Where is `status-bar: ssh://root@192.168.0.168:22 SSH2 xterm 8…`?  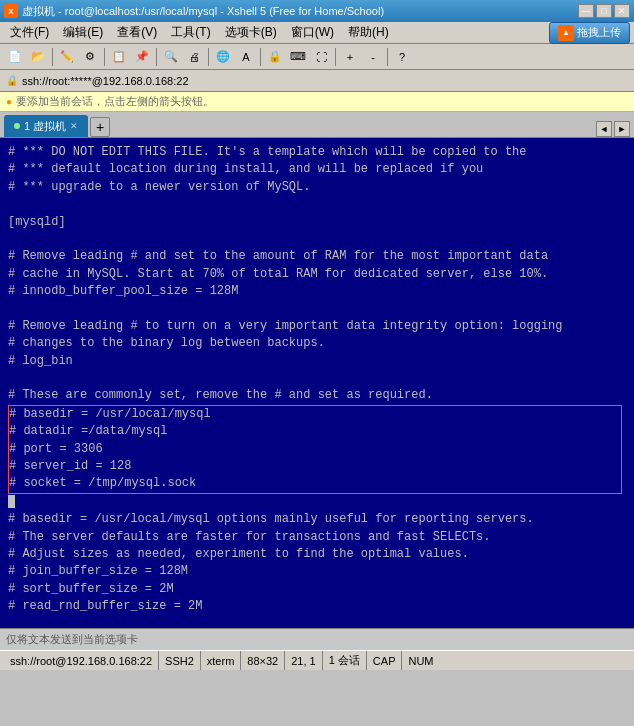 status-bar: ssh://root@192.168.0.168:22 SSH2 xterm 8… is located at coordinates (317, 660).